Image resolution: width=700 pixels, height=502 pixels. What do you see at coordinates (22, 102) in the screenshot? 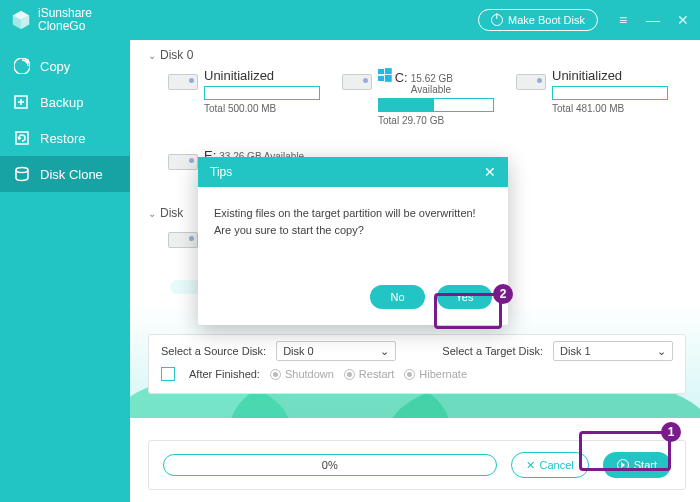
I see `backup-icon` at bounding box center [22, 102].